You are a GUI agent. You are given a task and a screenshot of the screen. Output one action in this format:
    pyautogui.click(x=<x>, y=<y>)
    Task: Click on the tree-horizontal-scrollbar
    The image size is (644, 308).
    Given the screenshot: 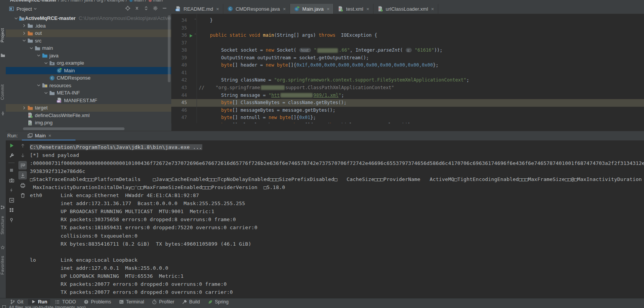 What is the action you would take?
    pyautogui.click(x=74, y=129)
    